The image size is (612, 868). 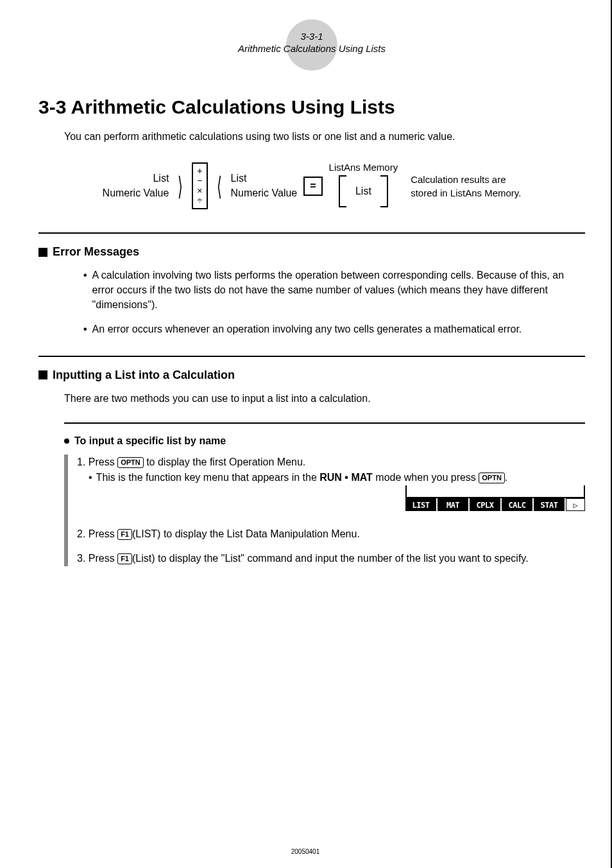 I want to click on step-1: 1. Press OPTN to display the first Opera…, so click(x=331, y=470).